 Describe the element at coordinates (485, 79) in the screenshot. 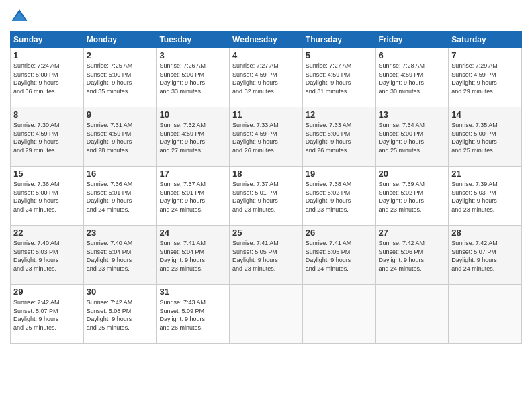

I see `day-info: Sunrise: 7:29 AM Sunset: 4:59 PM Dayligh…` at that location.